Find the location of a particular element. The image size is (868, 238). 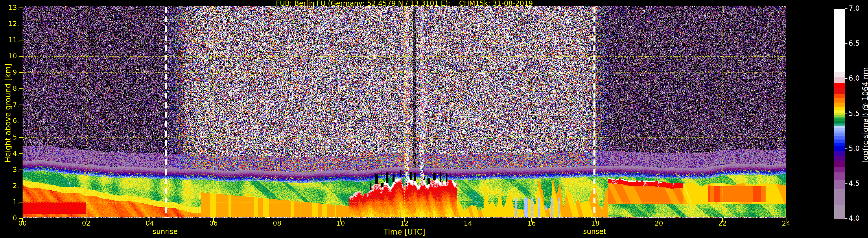

y-tick-label: 11. is located at coordinates (10, 40).